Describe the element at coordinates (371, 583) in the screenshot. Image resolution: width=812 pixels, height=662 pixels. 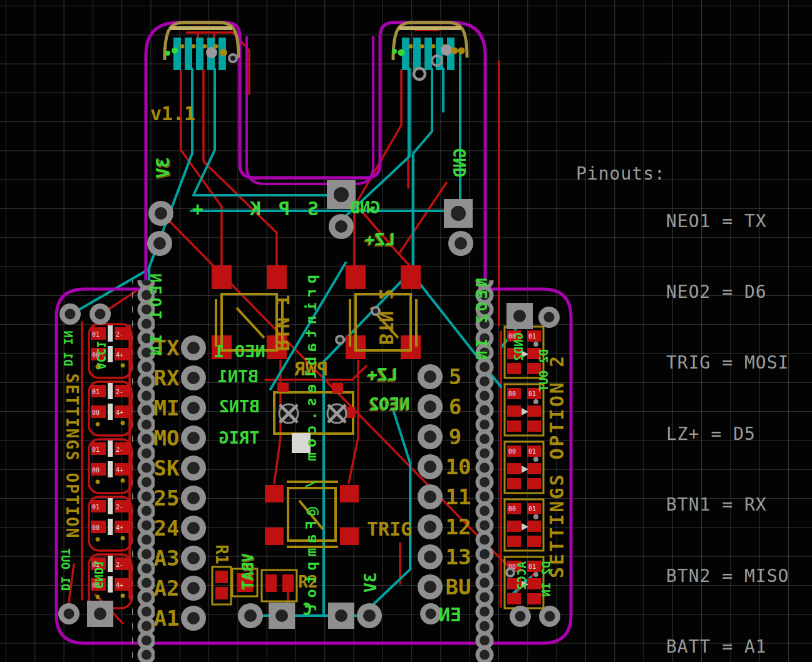
I see `silk-label-3v-bottom: 3V` at that location.